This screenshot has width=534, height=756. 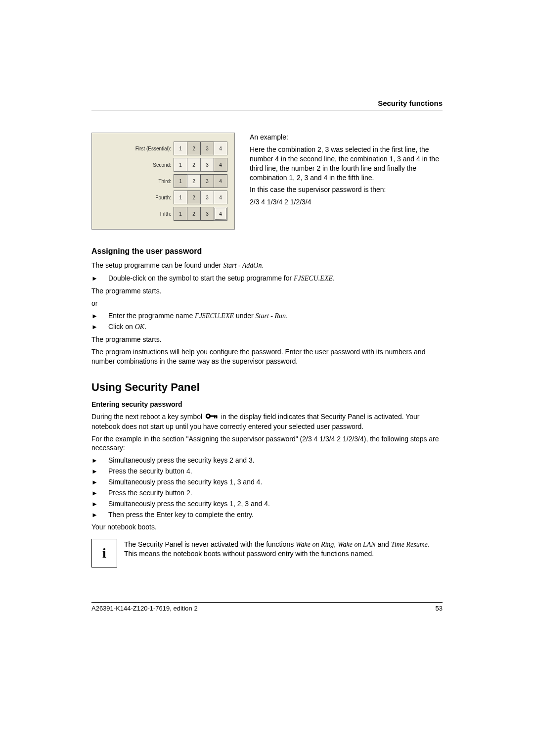 I want to click on list-text: Double-click on the symbol to start the …, so click(x=222, y=279).